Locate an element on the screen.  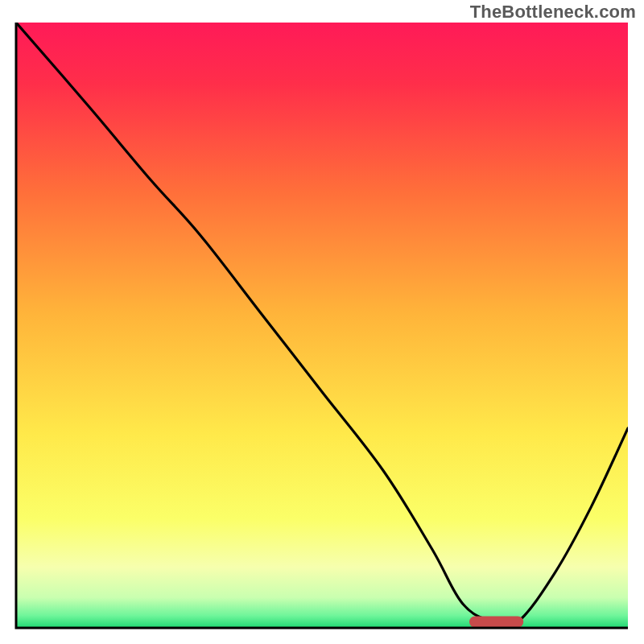
watermark-text: TheBottleneck.com is located at coordinates (553, 12).